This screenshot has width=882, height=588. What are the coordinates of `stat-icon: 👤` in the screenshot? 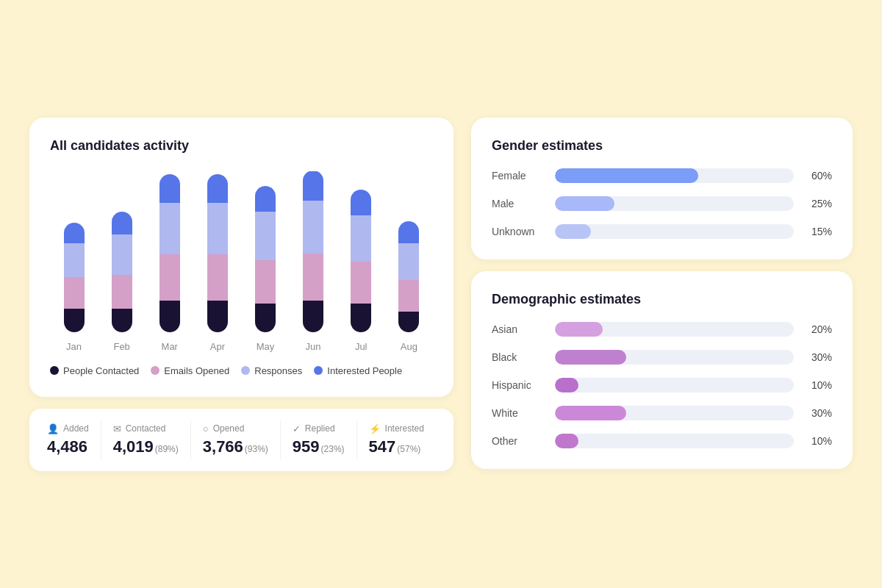 It's located at (53, 429).